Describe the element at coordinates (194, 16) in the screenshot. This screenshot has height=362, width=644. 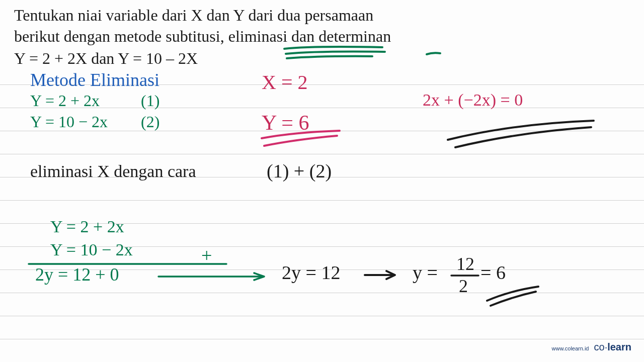
I see `problem-line-1: Tentukan niai variable dari X dan Y dari…` at that location.